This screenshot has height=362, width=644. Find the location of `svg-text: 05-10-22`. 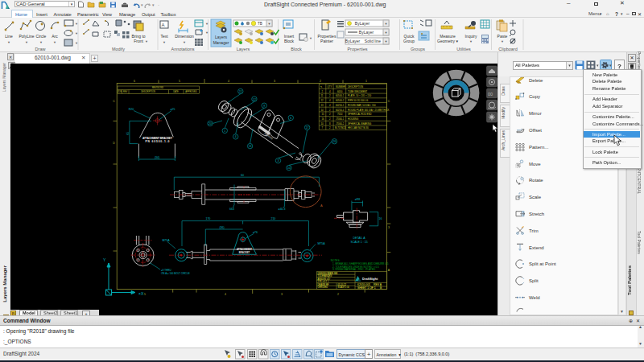

svg-text: 05-10-22 is located at coordinates (343, 285).